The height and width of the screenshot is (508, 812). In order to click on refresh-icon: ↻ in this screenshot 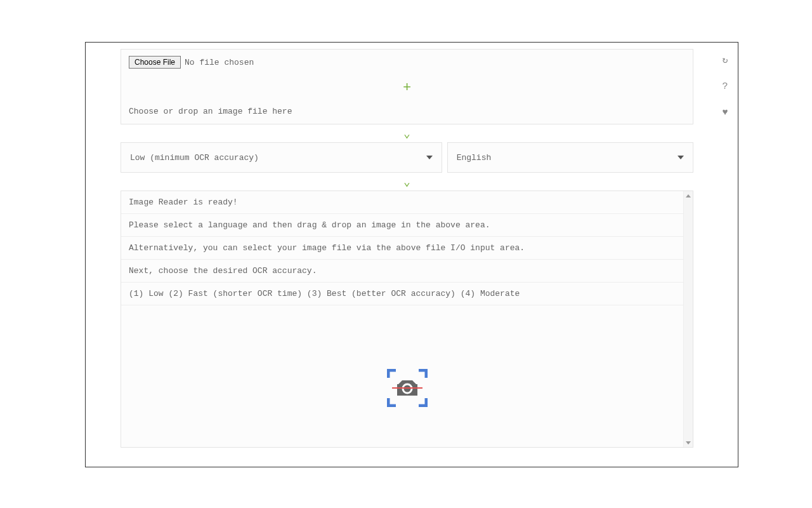, I will do `click(724, 60)`.